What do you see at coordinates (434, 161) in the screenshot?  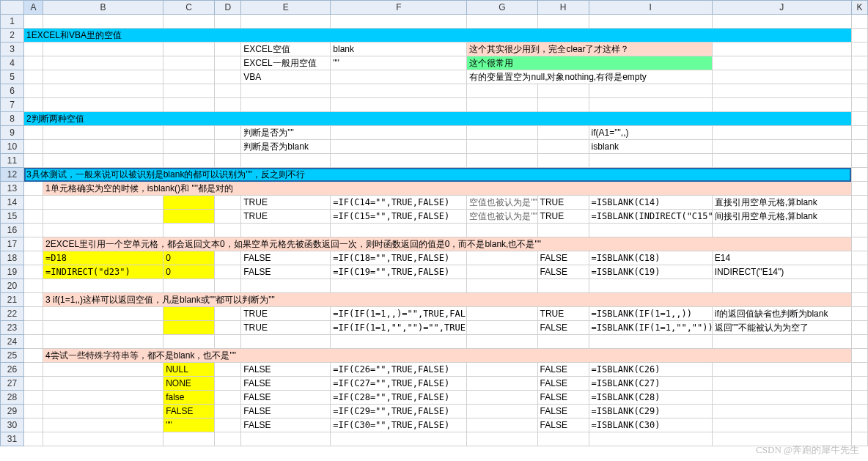 I see `row-11: 11` at bounding box center [434, 161].